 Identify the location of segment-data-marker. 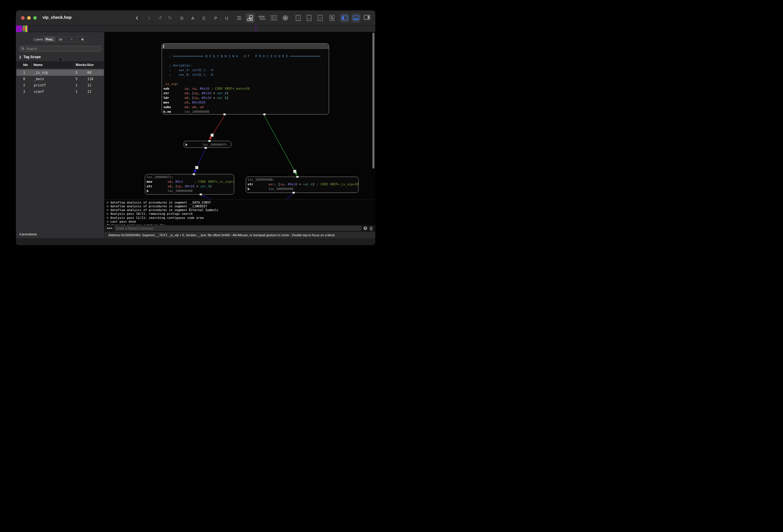
(19, 29).